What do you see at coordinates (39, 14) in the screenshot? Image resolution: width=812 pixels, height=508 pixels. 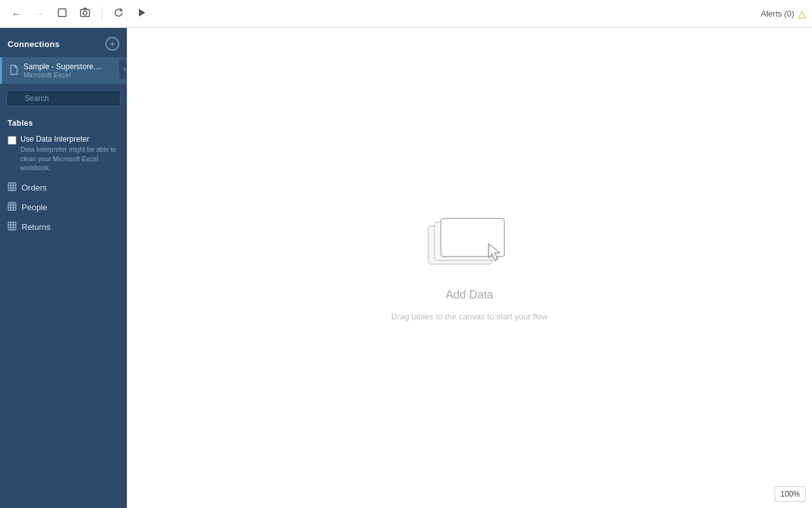 I see `forward-icon: →` at bounding box center [39, 14].